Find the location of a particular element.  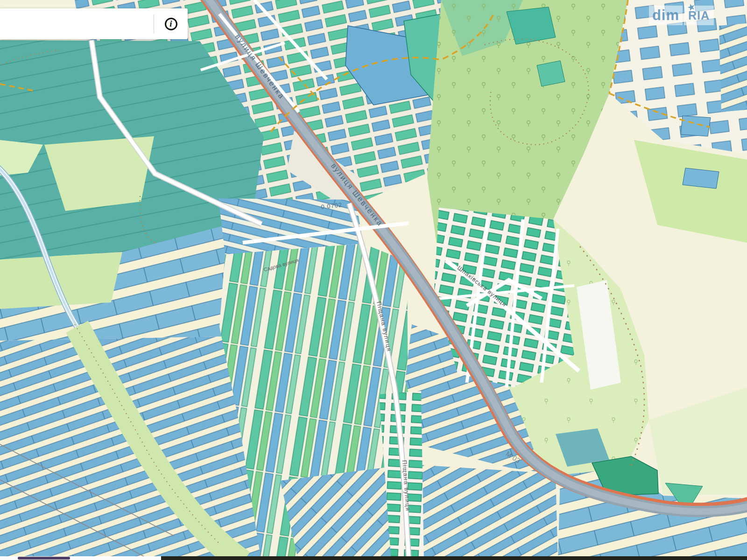

bottom-bar-blob is located at coordinates (44, 558).